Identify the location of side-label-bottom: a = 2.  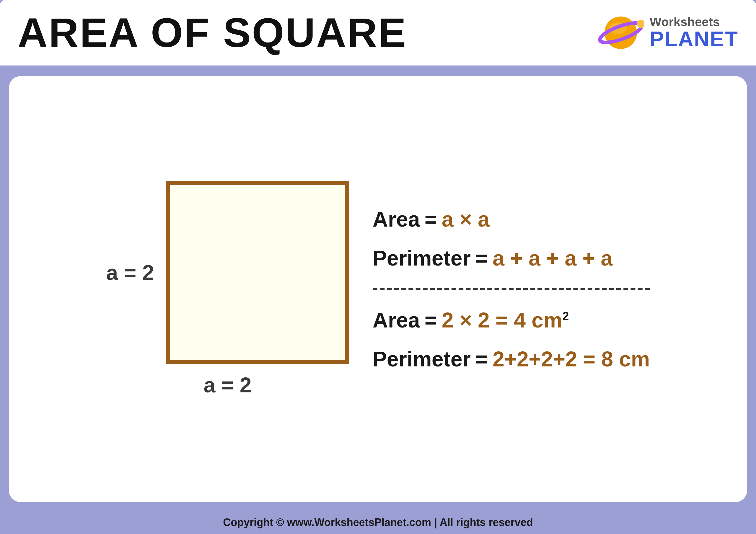
(228, 385).